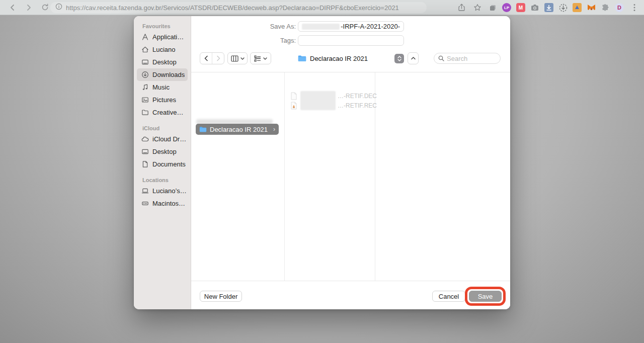 The image size is (644, 343). I want to click on puzzle-extensions-icon, so click(605, 8).